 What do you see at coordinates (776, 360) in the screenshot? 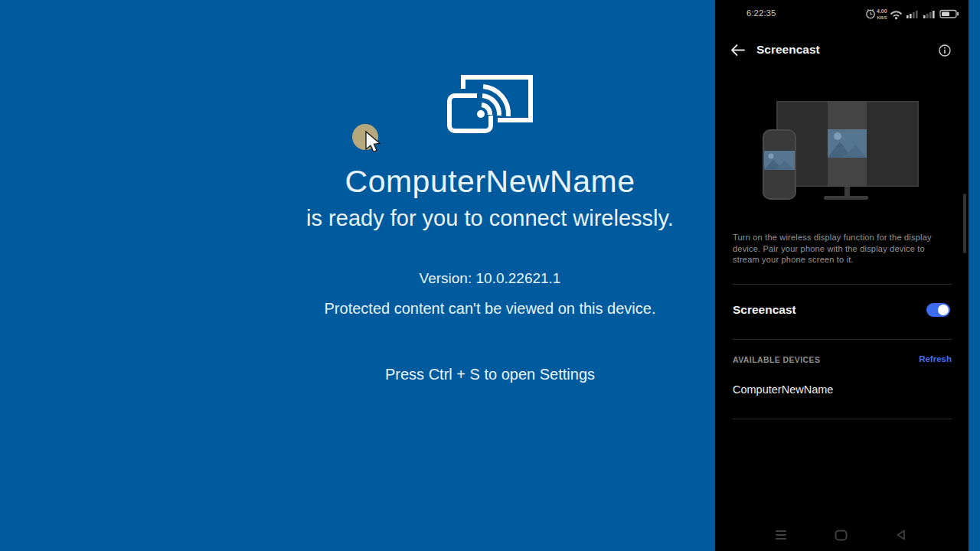
I see `available-devices-heading: AVAILABLE DEVICES` at bounding box center [776, 360].